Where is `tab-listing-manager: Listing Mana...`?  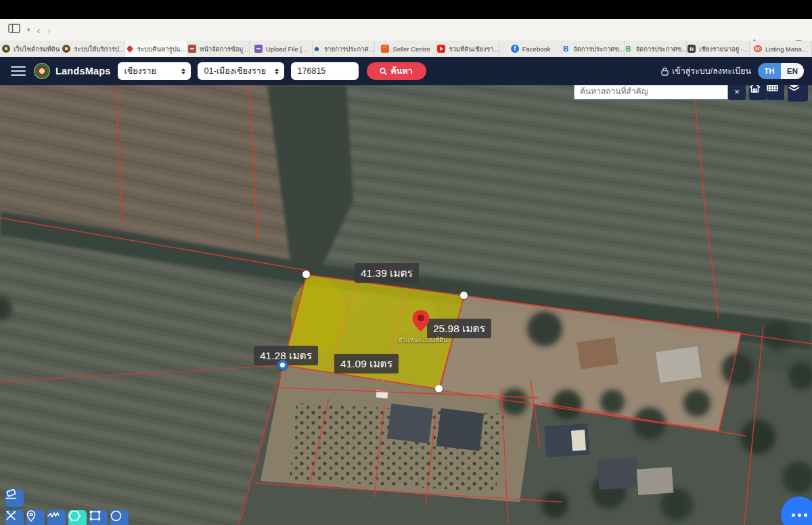 tab-listing-manager: Listing Mana... is located at coordinates (781, 49).